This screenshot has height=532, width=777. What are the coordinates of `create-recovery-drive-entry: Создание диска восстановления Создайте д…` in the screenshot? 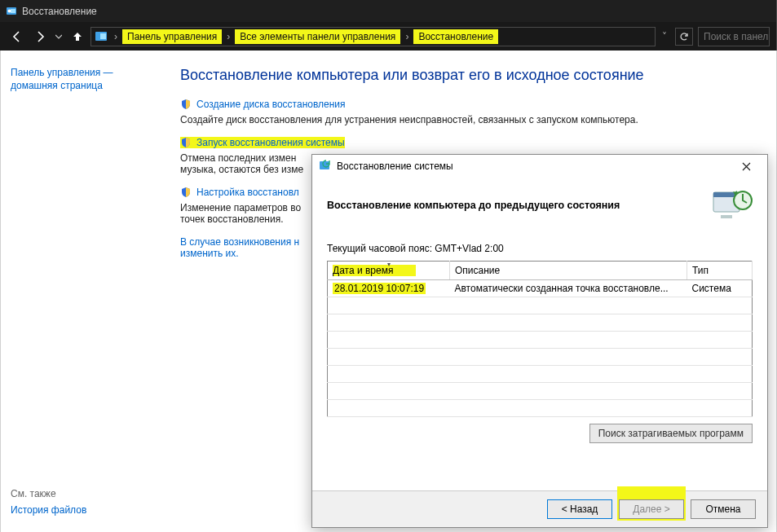 It's located at (473, 112).